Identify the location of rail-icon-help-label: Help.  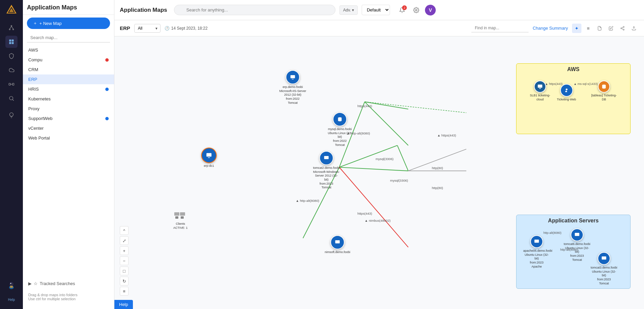
(11, 300).